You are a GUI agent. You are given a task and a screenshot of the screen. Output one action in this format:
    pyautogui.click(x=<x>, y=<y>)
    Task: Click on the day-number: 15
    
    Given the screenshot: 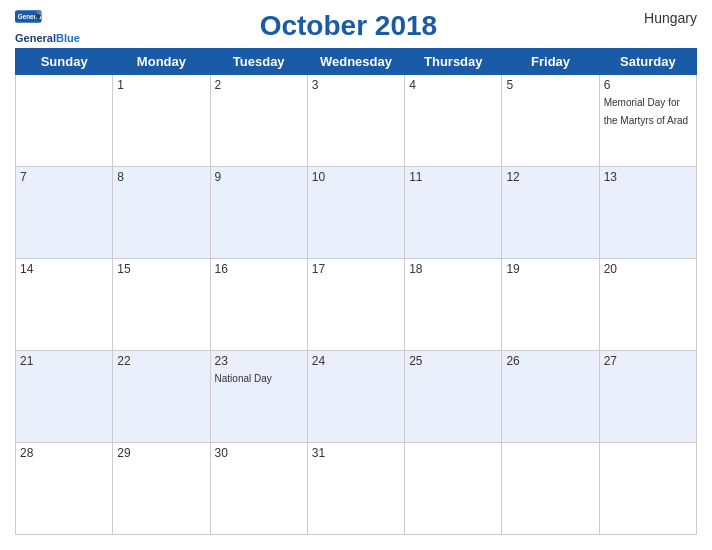 What is the action you would take?
    pyautogui.click(x=161, y=269)
    